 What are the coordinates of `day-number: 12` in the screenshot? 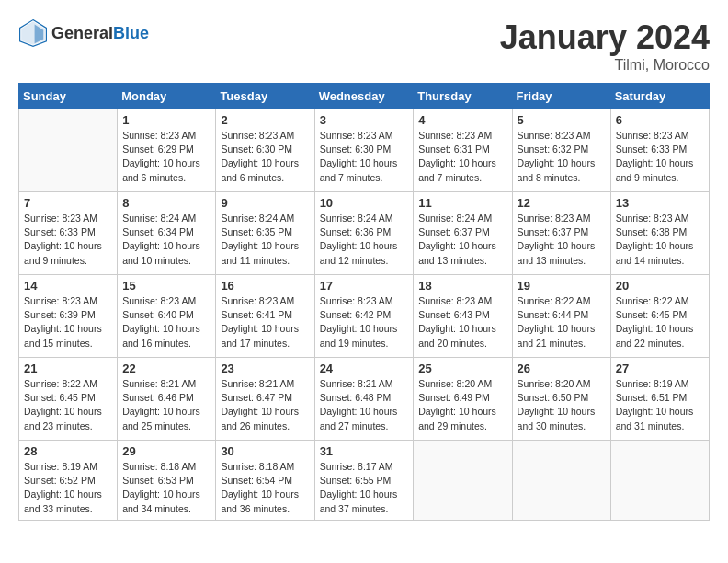 It's located at (562, 202).